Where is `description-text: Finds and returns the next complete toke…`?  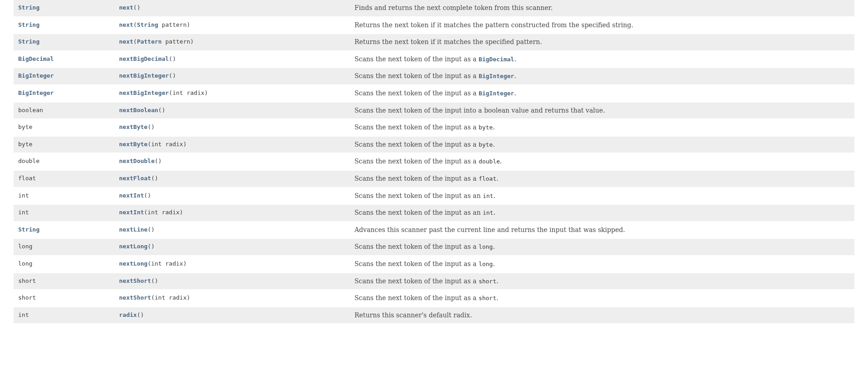
description-text: Finds and returns the next complete toke… is located at coordinates (454, 8).